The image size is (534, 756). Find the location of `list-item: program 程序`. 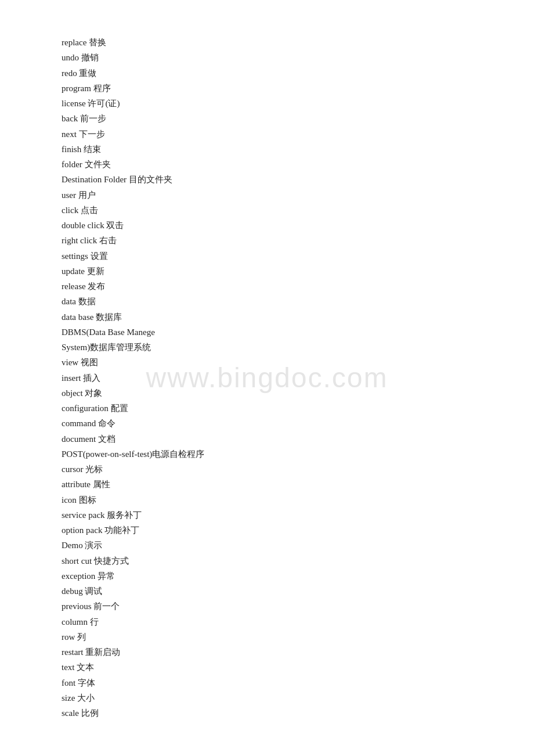

list-item: program 程序 is located at coordinates (267, 88).